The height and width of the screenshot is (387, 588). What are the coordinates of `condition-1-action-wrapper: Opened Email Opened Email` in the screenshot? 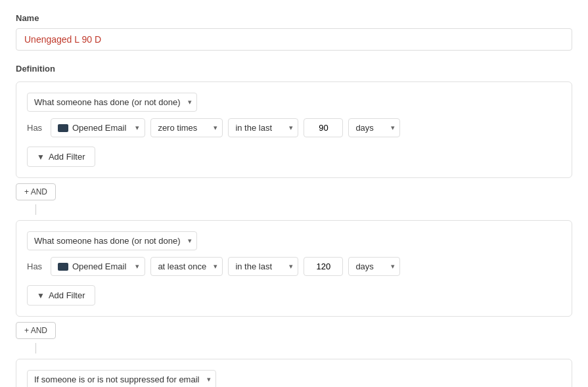 It's located at (98, 127).